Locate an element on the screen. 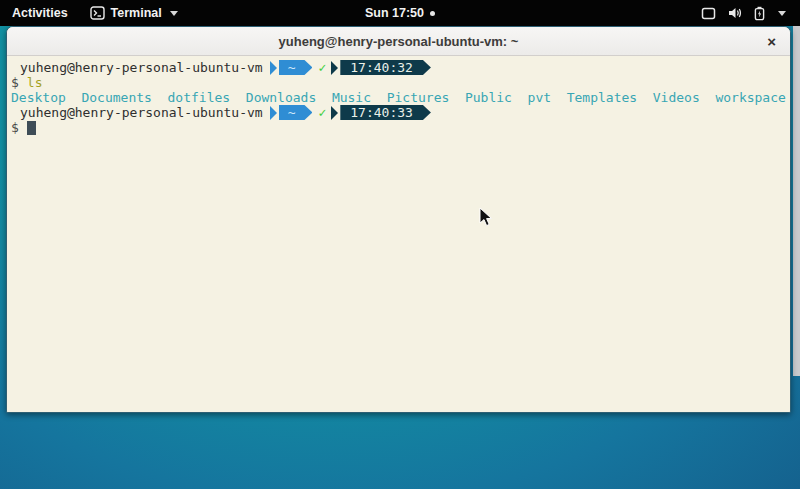  input-line: $ is located at coordinates (398, 128).